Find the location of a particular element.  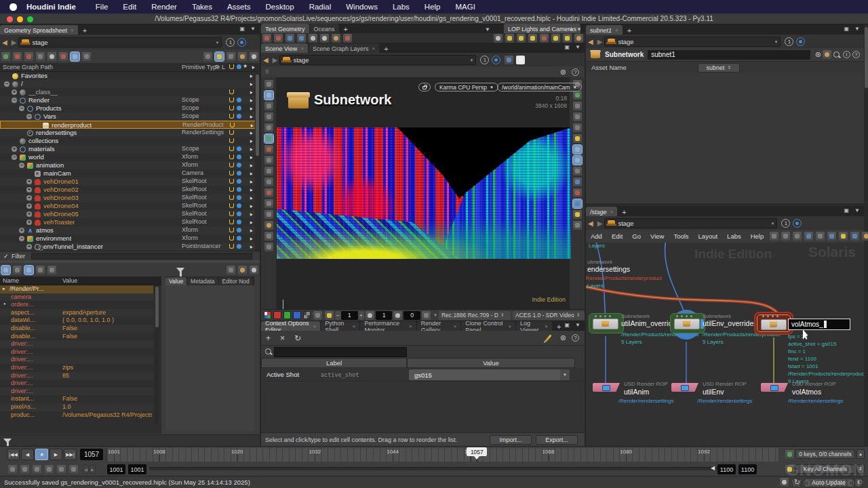

rop-utilAnim is located at coordinates (606, 388).